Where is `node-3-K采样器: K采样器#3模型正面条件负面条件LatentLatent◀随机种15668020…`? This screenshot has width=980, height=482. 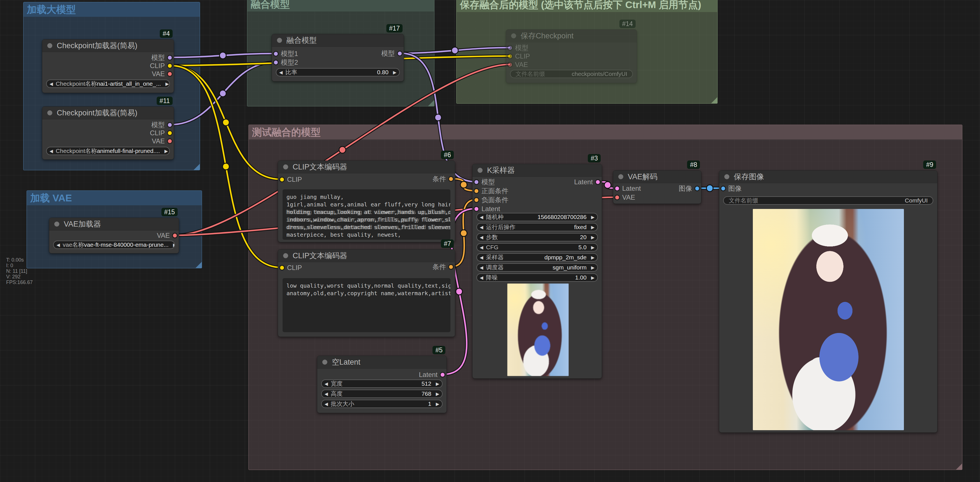
node-3-K采样器: K采样器#3模型正面条件负面条件LatentLatent◀随机种15668020… is located at coordinates (537, 271).